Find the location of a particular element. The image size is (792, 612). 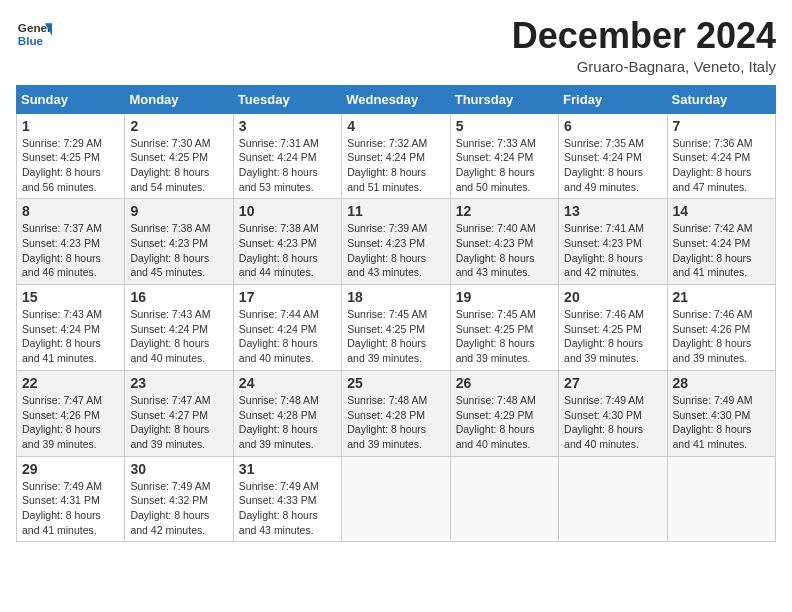

day-number: 28 is located at coordinates (722, 383).